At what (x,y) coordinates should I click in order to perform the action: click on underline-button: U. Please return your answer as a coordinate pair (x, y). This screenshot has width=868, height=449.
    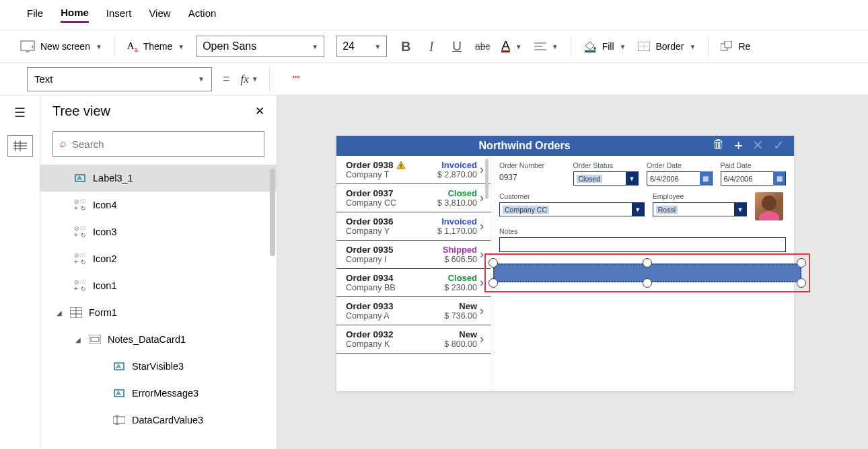
    Looking at the image, I should click on (457, 46).